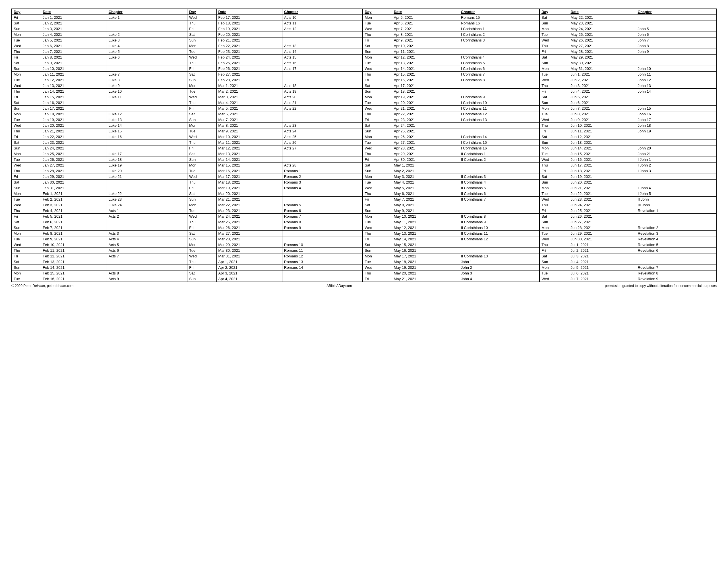 This screenshot has height=562, width=728. What do you see at coordinates (425, 69) in the screenshot?
I see `cell-date: Apr 14, 2021` at bounding box center [425, 69].